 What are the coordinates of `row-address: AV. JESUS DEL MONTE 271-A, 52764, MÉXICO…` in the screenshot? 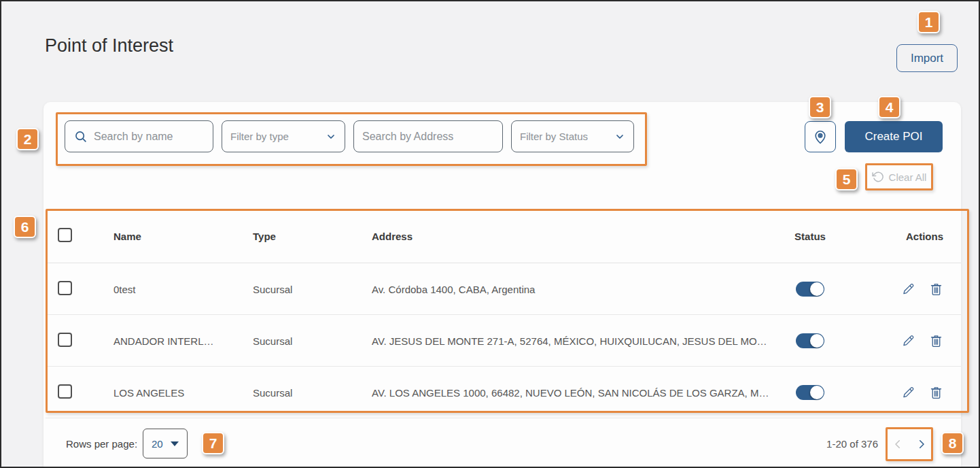 It's located at (570, 340).